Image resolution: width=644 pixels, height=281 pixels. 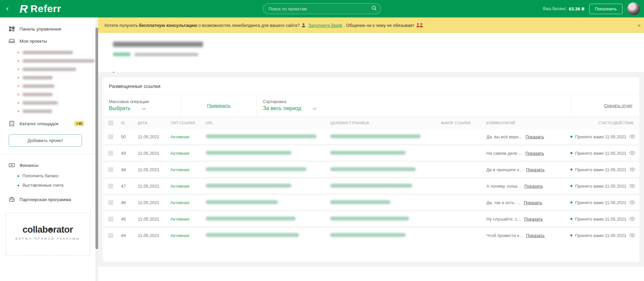 I want to click on breadcrumb-home-link-redacted, so click(x=122, y=54).